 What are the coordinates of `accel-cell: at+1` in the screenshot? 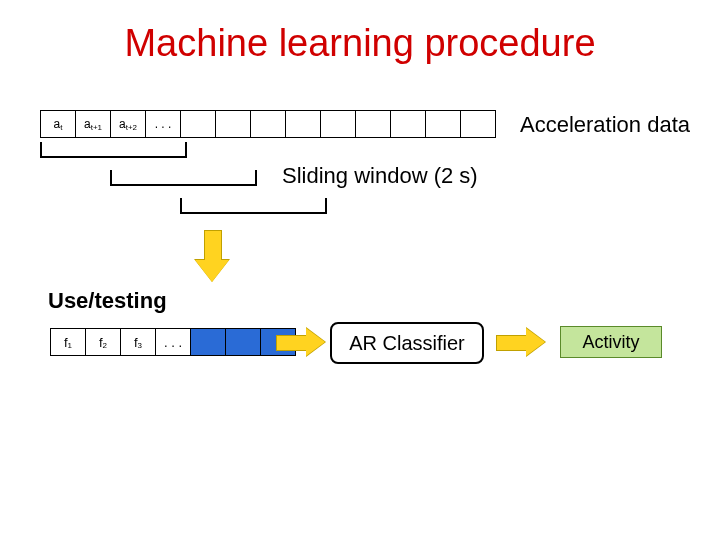 It's located at (93, 124).